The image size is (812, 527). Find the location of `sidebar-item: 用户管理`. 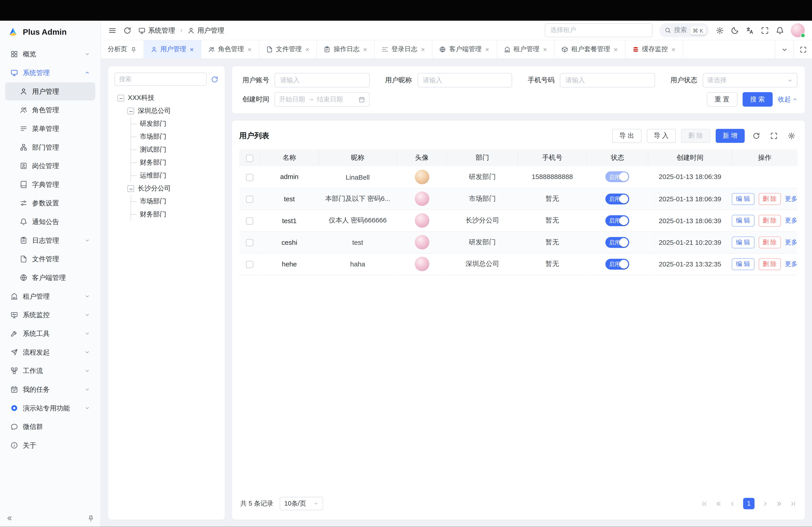

sidebar-item: 用户管理 is located at coordinates (50, 91).